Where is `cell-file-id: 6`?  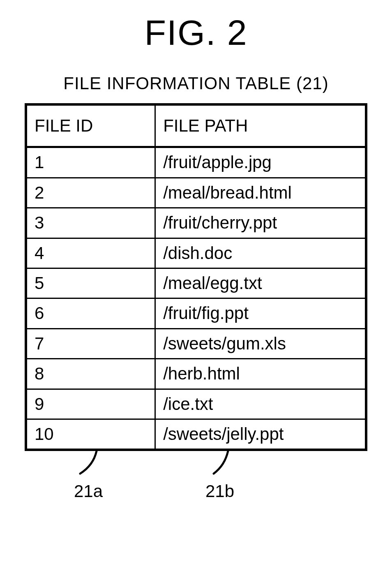
cell-file-id: 6 is located at coordinates (90, 313).